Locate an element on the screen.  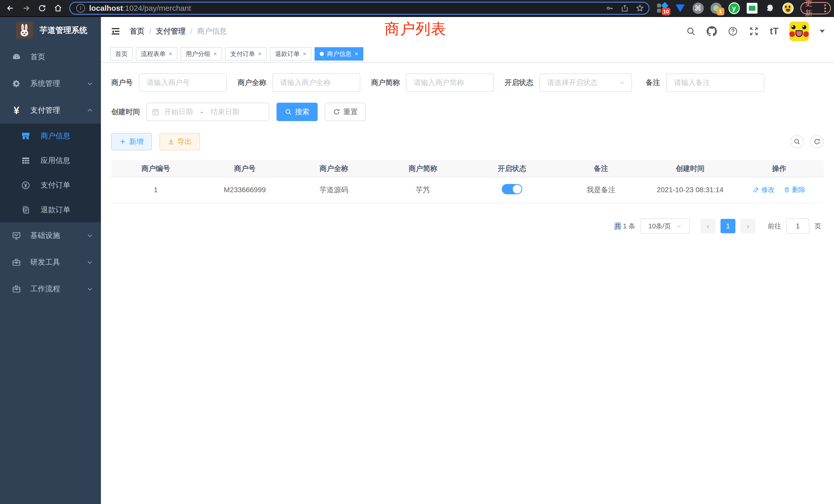
cell-merchant-id: 1 is located at coordinates (156, 190).